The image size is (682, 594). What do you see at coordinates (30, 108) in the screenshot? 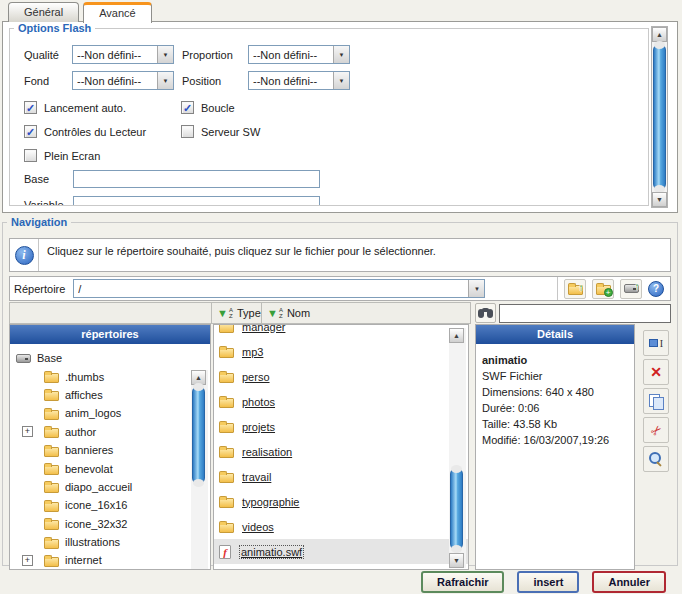
I see `lancement-auto-checkbox: ✓` at bounding box center [30, 108].